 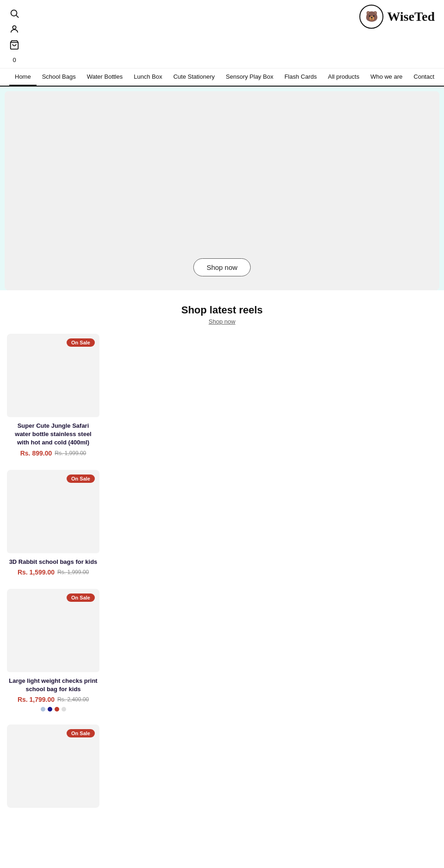 What do you see at coordinates (80, 479) in the screenshot?
I see `on-sale-badge-2: On Sale` at bounding box center [80, 479].